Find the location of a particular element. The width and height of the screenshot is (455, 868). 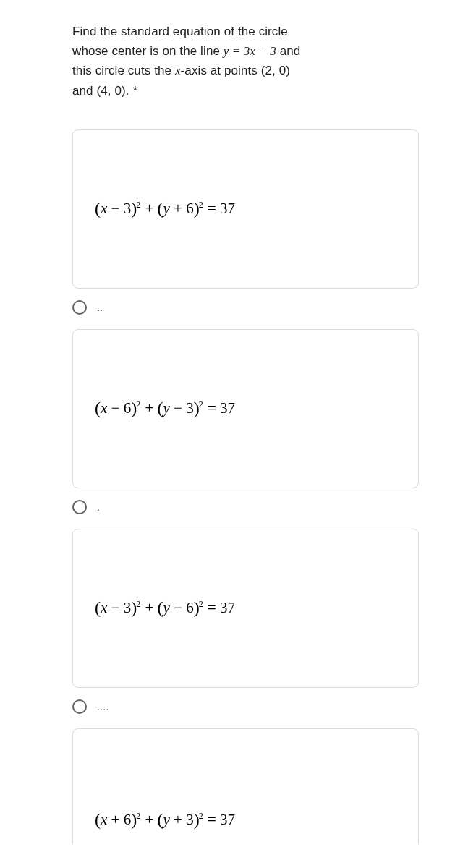

question-line-2-post: and is located at coordinates (289, 51).